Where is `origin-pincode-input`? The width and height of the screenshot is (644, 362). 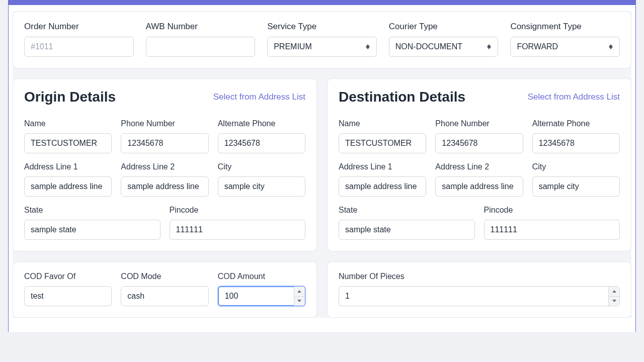
origin-pincode-input is located at coordinates (237, 230).